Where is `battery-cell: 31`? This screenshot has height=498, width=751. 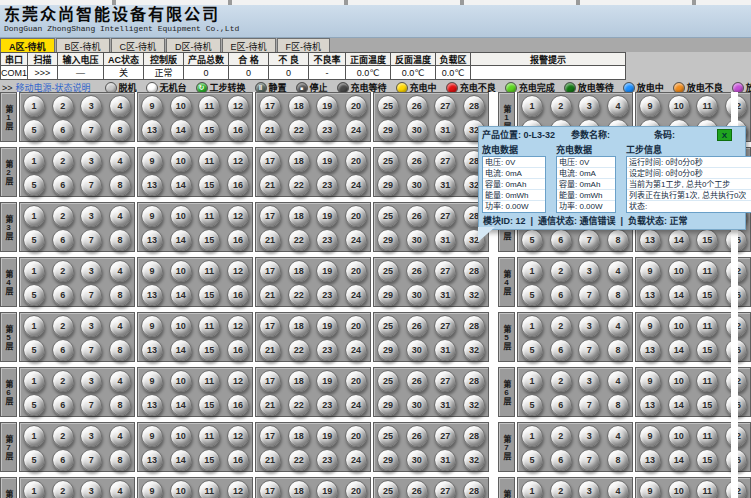 battery-cell: 31 is located at coordinates (445, 350).